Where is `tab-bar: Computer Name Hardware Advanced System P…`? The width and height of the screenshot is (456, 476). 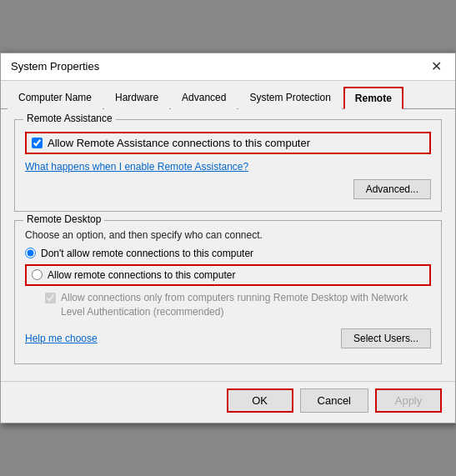 tab-bar: Computer Name Hardware Advanced System P… is located at coordinates (228, 95).